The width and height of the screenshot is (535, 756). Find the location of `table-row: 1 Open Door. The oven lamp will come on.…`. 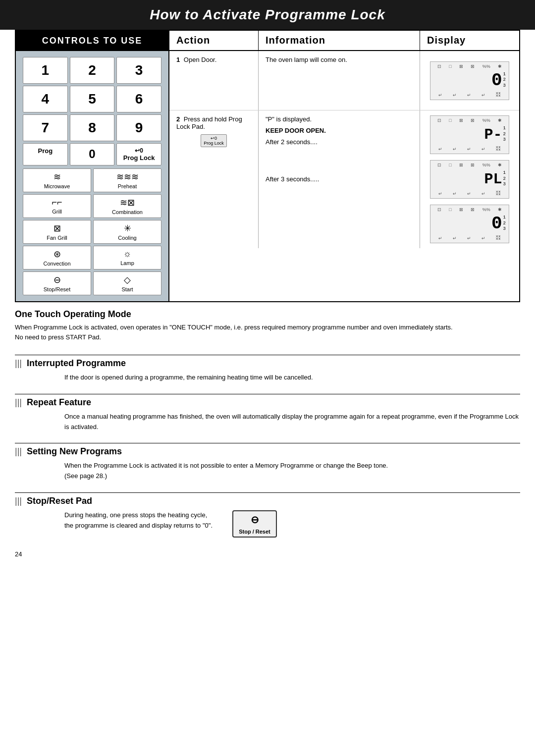

table-row: 1 Open Door. The oven lamp will come on.… is located at coordinates (344, 81).